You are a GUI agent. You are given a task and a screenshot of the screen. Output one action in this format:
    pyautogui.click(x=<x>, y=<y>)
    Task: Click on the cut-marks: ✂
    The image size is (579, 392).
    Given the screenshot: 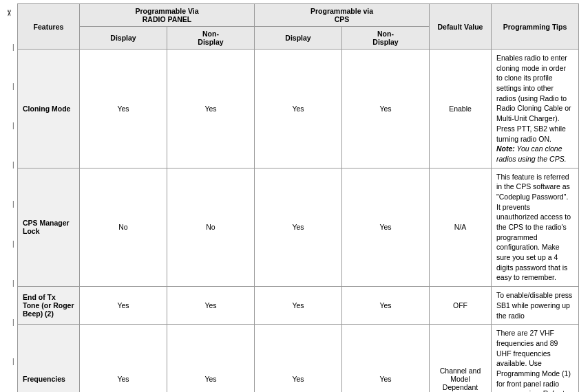 What is the action you would take?
    pyautogui.click(x=9, y=196)
    